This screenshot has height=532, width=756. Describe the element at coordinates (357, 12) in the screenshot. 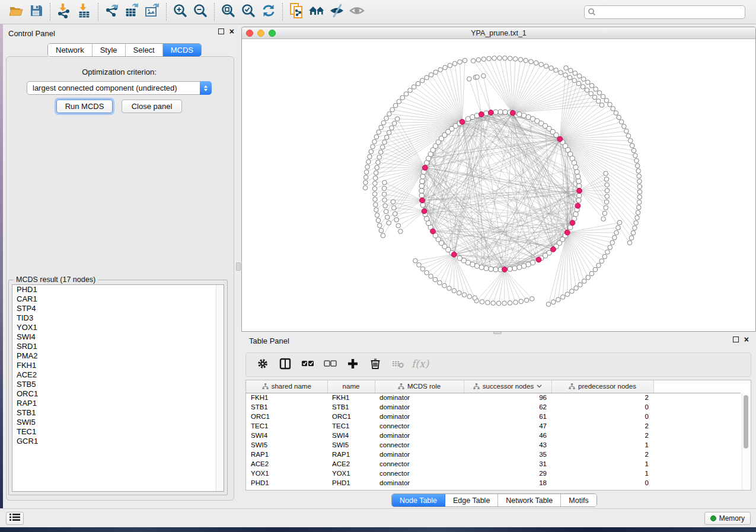

I see `show-all-button` at that location.